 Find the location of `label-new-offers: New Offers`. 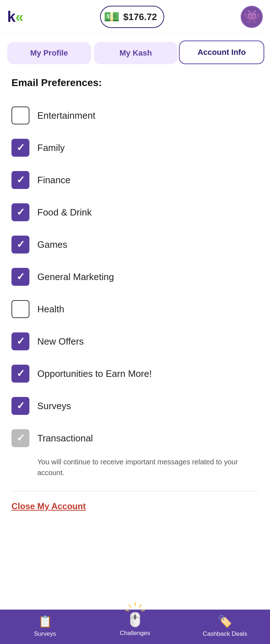

label-new-offers: New Offers is located at coordinates (61, 341).